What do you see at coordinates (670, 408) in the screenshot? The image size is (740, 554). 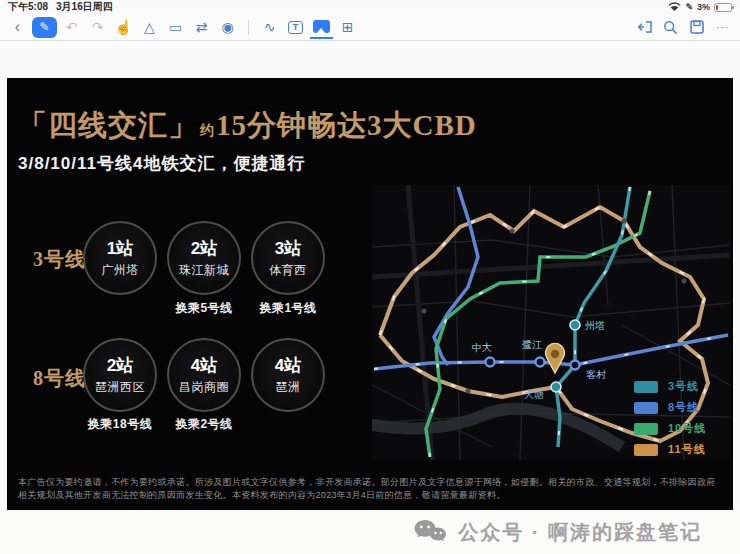 I see `legend-row-line8: 8号线` at bounding box center [670, 408].